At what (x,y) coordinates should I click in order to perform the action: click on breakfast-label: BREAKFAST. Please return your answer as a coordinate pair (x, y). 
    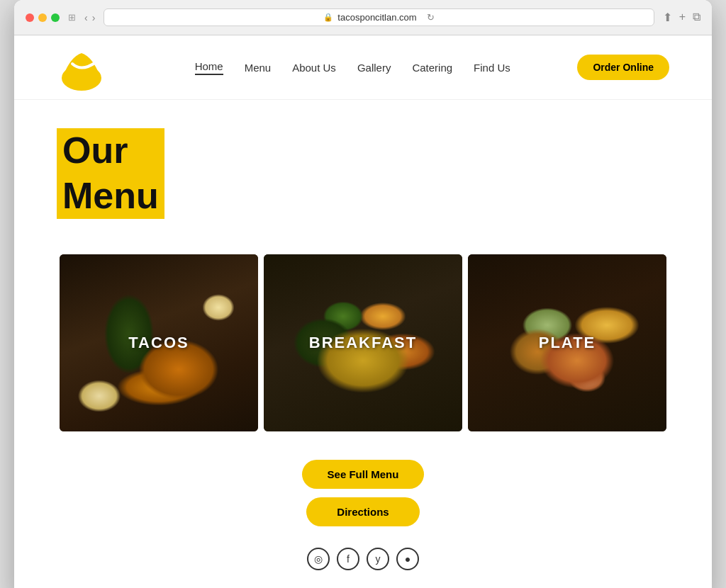
    Looking at the image, I should click on (363, 343).